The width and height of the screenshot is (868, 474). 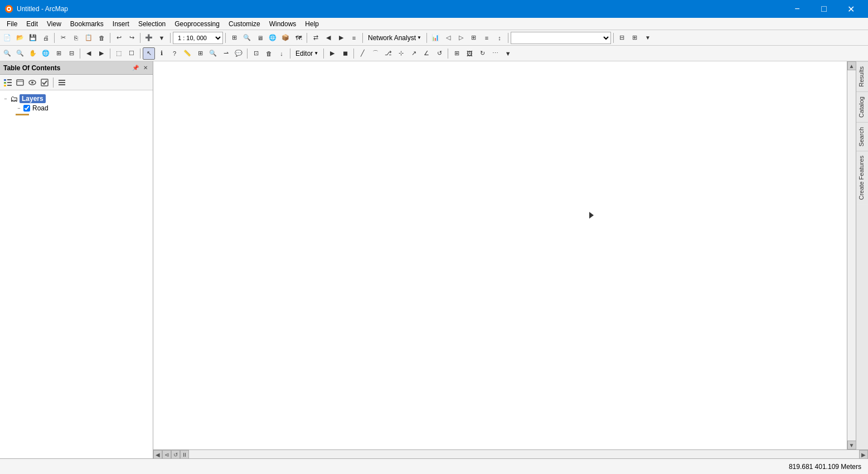 I want to click on back-nav: ◀, so click(x=89, y=54).